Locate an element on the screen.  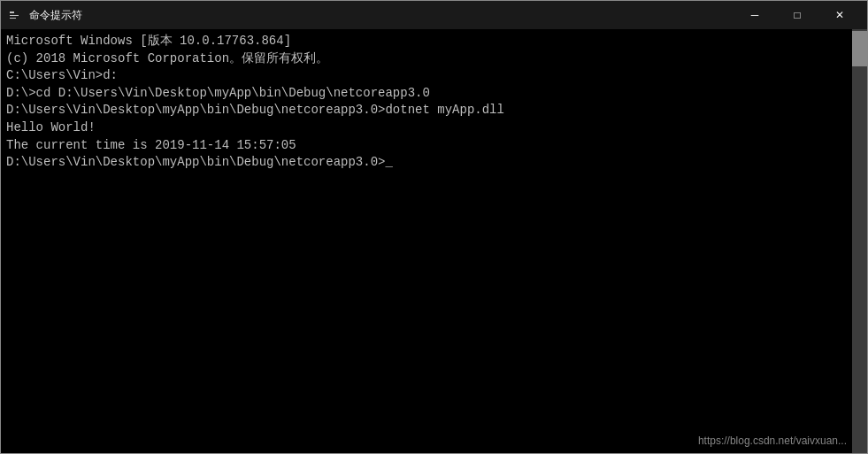
titlebar: 命令提示符 ─ □ ✕ is located at coordinates (434, 15).